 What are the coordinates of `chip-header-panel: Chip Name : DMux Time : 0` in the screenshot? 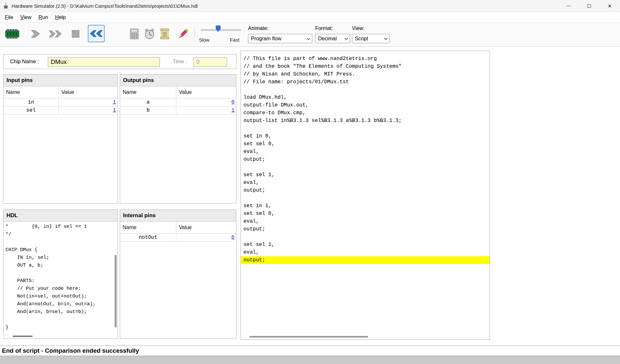 It's located at (120, 62).